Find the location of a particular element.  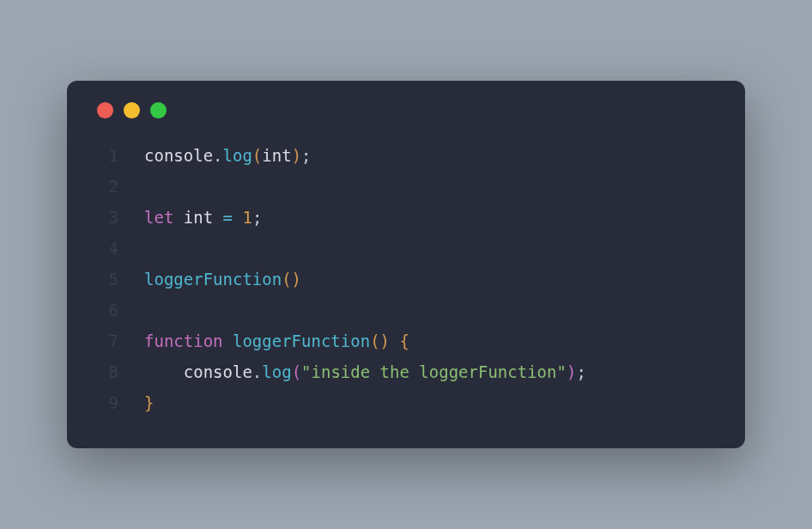

code-line: 9 } is located at coordinates (406, 403).